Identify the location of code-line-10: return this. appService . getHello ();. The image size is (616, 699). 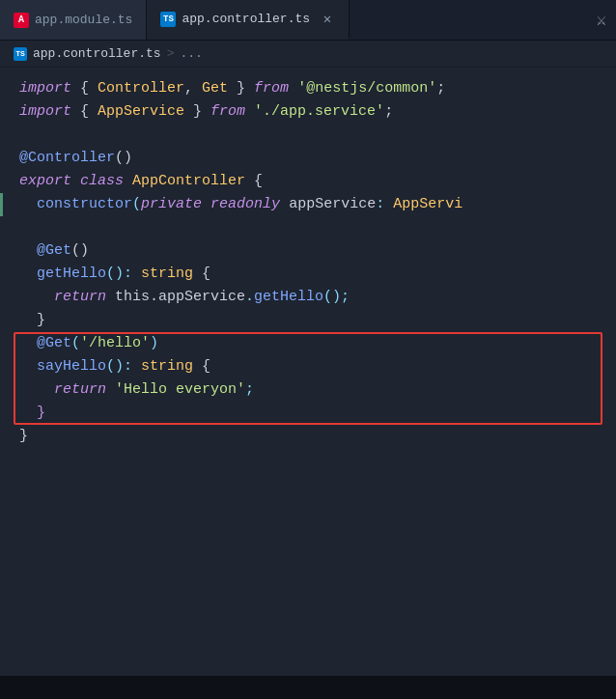
(308, 297).